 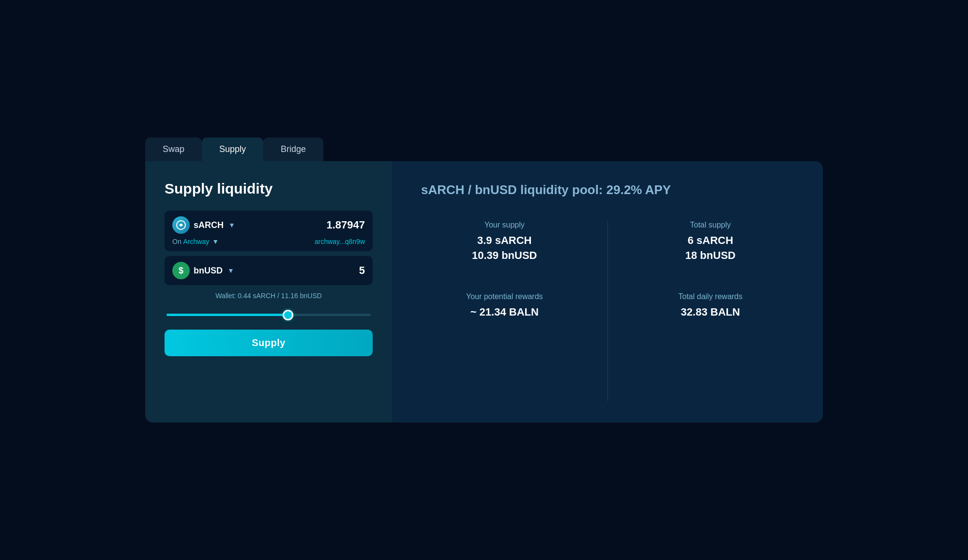 What do you see at coordinates (711, 242) in the screenshot?
I see `total-supply-block: Total supply 6 sARCH 18 bnUSD` at bounding box center [711, 242].